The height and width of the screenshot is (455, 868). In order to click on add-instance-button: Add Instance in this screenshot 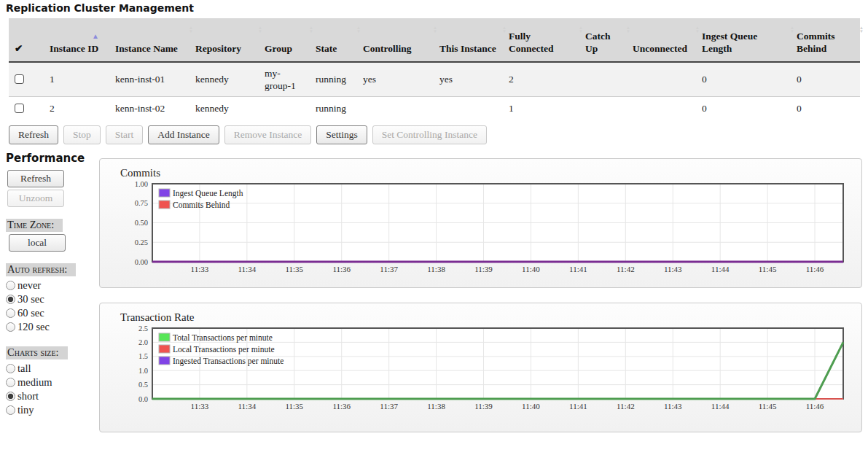, I will do `click(184, 135)`.